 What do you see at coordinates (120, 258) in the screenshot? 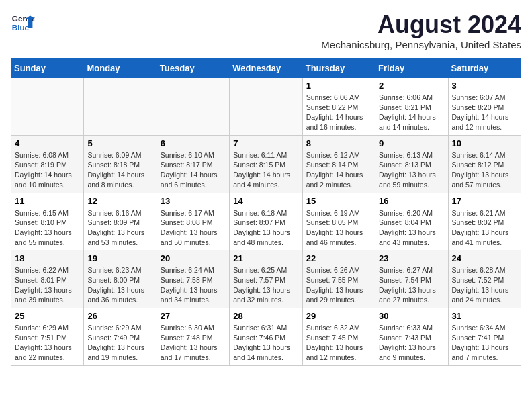
I see `day-number: 19` at bounding box center [120, 258].